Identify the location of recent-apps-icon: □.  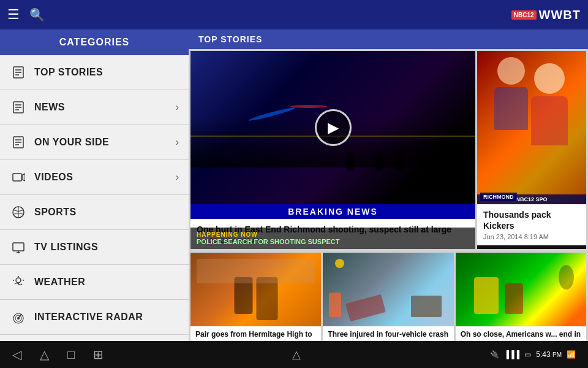
(71, 355).